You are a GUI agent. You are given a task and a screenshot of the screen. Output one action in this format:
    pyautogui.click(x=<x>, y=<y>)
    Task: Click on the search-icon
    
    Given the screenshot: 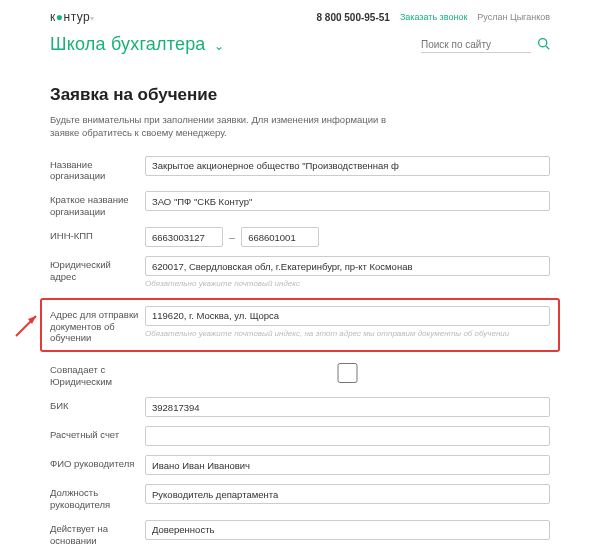 What is the action you would take?
    pyautogui.click(x=544, y=45)
    